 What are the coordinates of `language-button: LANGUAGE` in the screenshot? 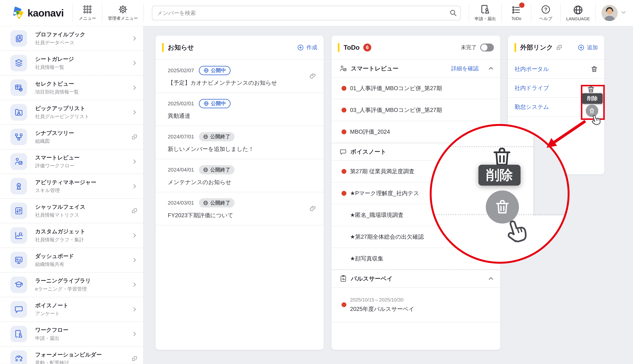 It's located at (578, 13).